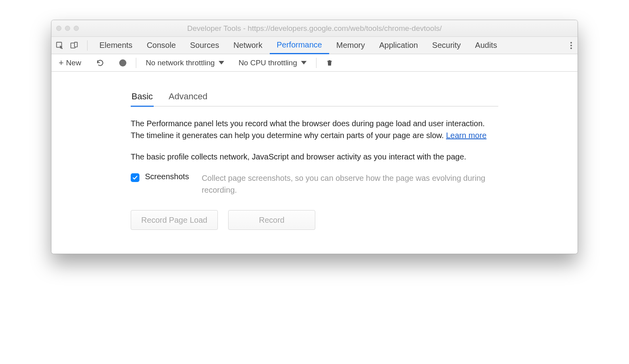  What do you see at coordinates (161, 45) in the screenshot?
I see `tab-console: Console` at bounding box center [161, 45].